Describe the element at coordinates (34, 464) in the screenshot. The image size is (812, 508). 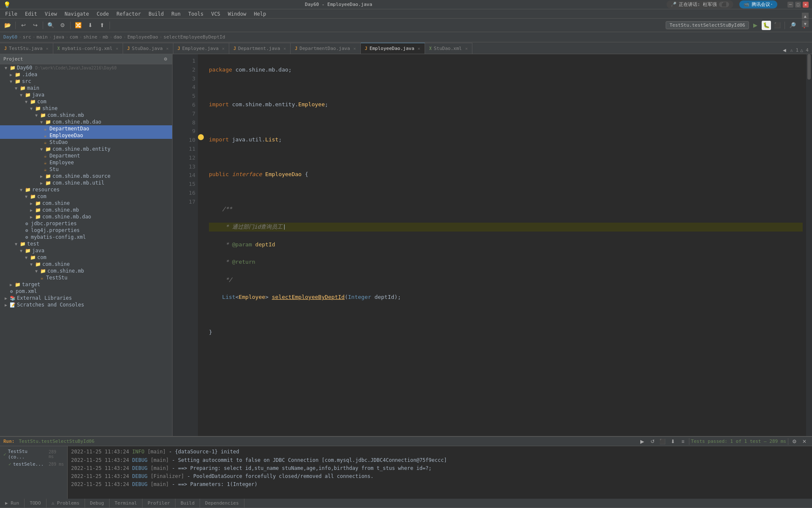
I see `test-item-selectstu: ✓ testSele... 289 ms` at that location.